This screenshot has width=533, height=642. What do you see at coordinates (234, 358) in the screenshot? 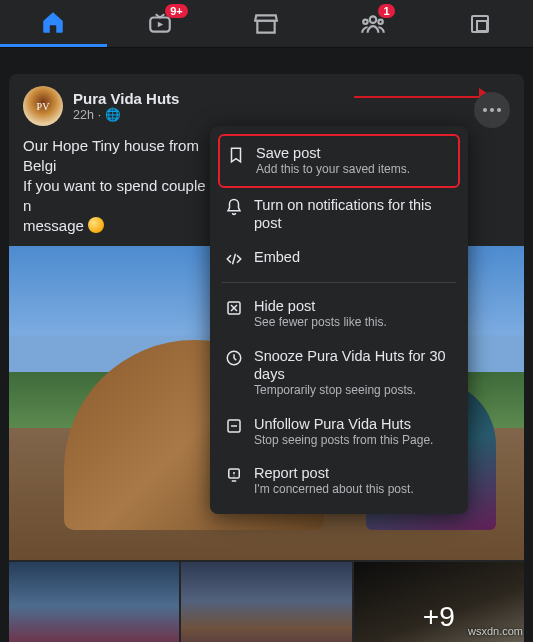
I see `clock-icon` at bounding box center [234, 358].